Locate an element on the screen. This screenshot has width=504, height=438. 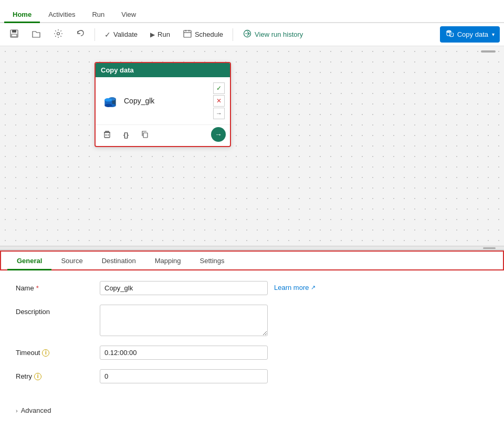
run-label: Run is located at coordinates (164, 35).